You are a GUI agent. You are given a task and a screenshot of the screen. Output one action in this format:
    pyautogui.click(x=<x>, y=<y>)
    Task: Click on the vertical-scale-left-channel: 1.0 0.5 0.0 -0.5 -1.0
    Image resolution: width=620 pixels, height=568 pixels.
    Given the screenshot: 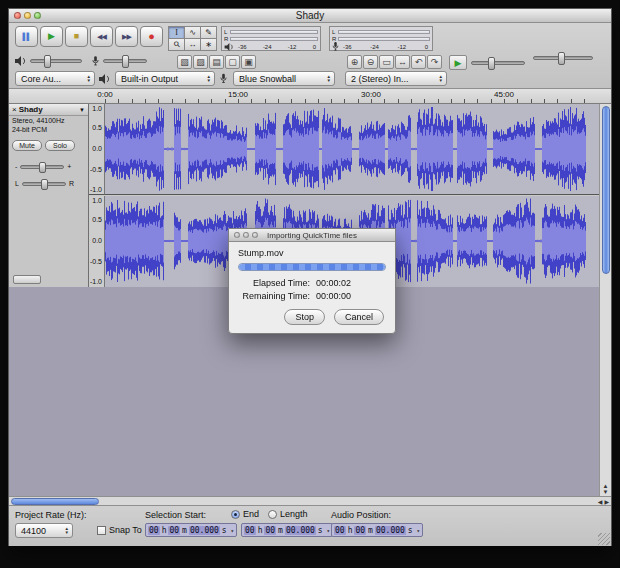 What is the action you would take?
    pyautogui.click(x=97, y=150)
    